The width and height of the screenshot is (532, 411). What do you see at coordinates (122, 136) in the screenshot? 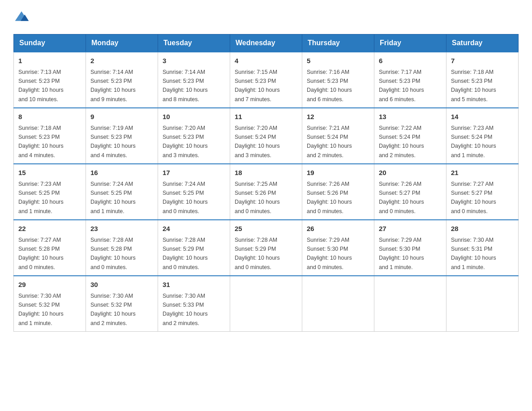
I see `calendar-cell: 9Sunrise: 7:19 AMSunset: 5:23 PMDaylight…` at bounding box center [122, 136].